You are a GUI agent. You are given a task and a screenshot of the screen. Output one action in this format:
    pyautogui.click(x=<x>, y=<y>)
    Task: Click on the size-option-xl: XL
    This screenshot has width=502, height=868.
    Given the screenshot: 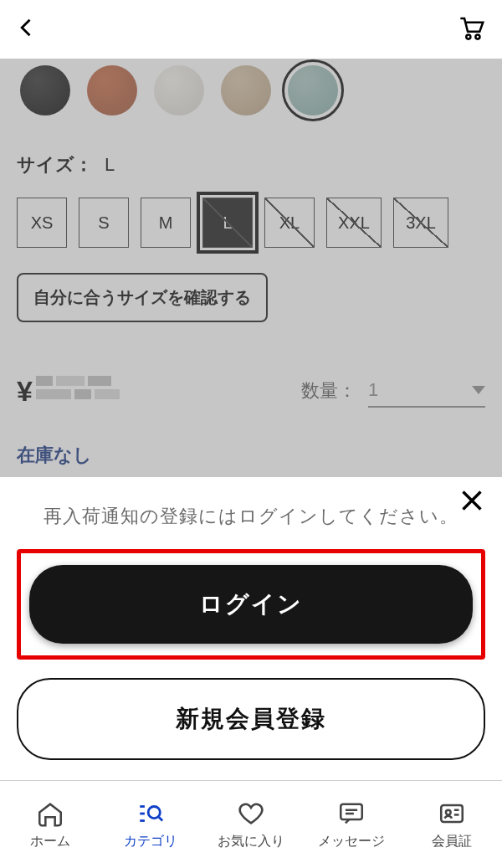 What is the action you would take?
    pyautogui.click(x=289, y=223)
    